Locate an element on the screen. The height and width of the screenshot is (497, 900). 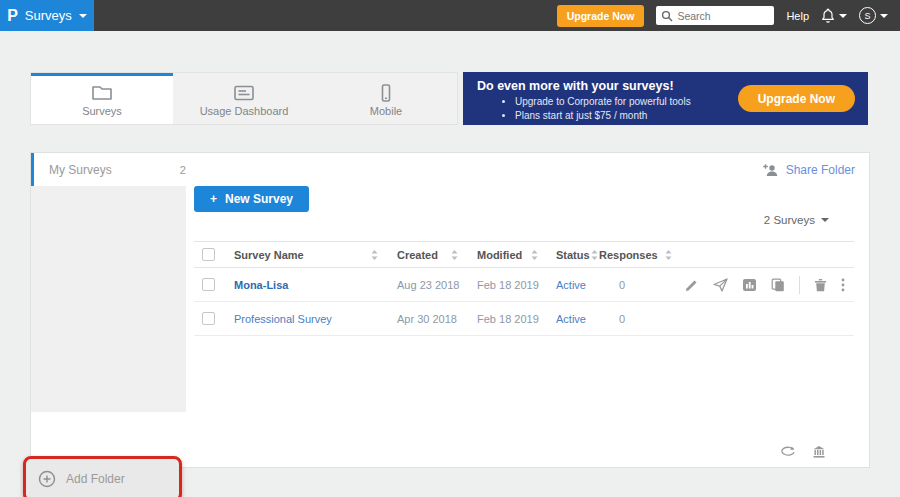
account-menu: S is located at coordinates (874, 16).